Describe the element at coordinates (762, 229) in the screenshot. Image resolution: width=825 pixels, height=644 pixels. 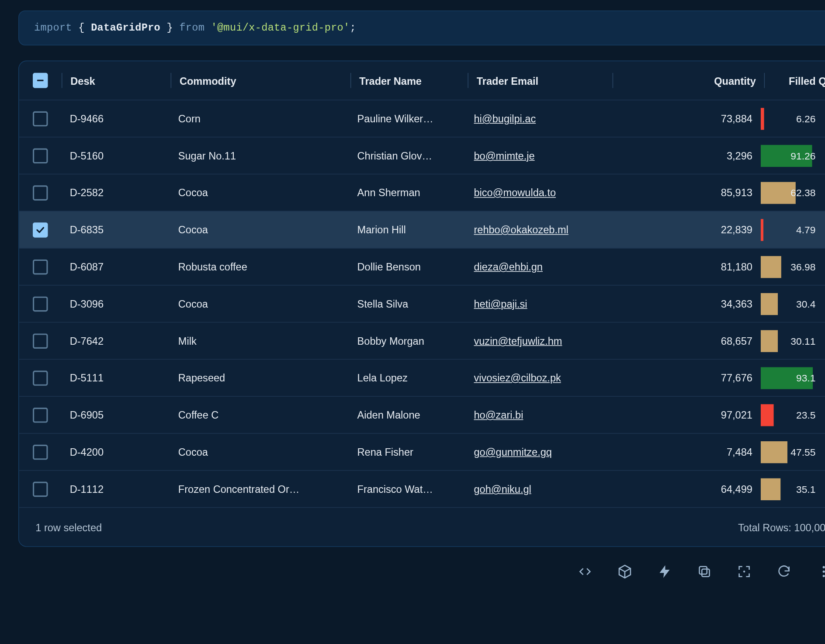
I see `progress-bar` at that location.